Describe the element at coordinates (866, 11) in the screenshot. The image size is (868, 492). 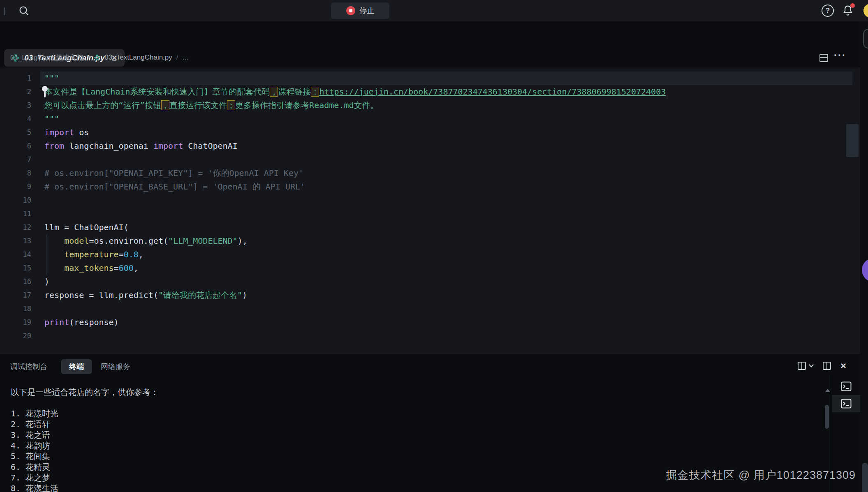
I see `user-avatar` at that location.